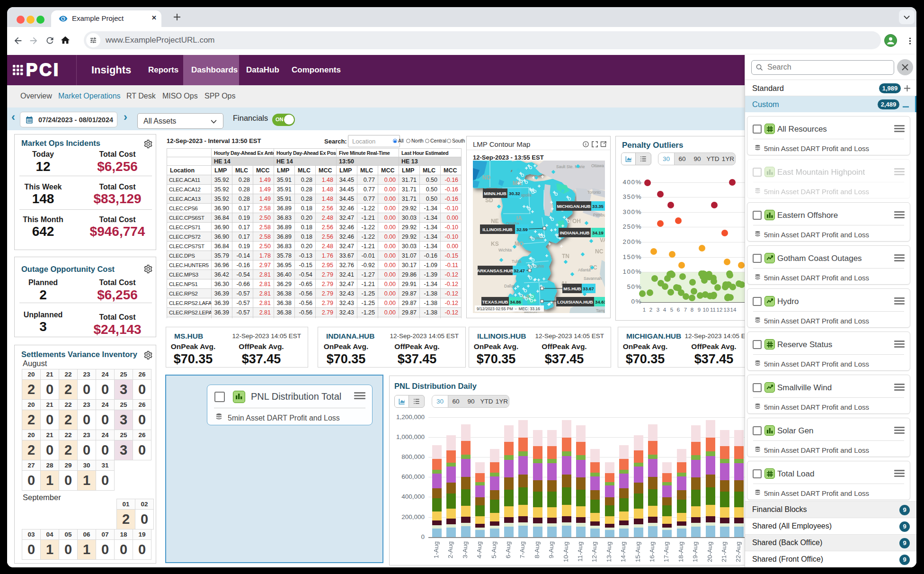  I want to click on svg-text: NC, so click(599, 251).